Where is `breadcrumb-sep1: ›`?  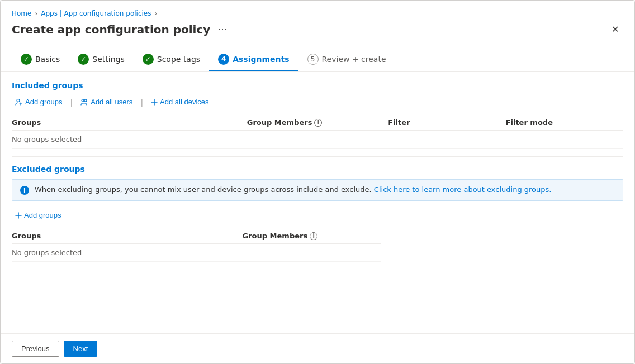 breadcrumb-sep1: › is located at coordinates (36, 13).